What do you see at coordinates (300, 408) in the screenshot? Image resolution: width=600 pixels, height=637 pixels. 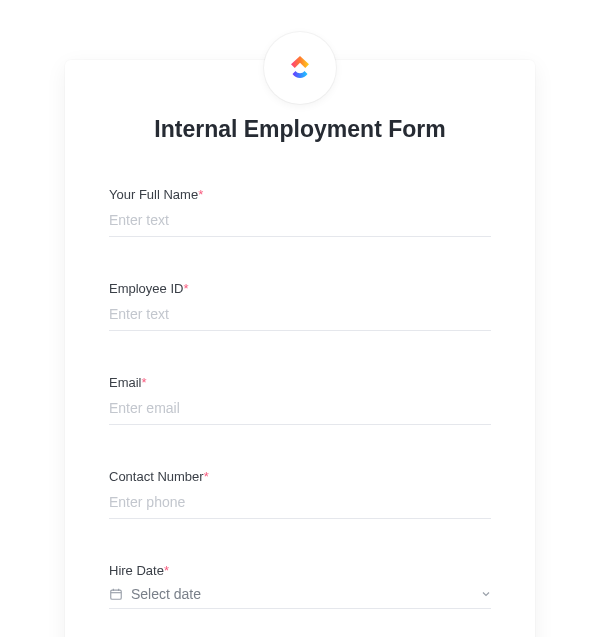 I see `email-input` at bounding box center [300, 408].